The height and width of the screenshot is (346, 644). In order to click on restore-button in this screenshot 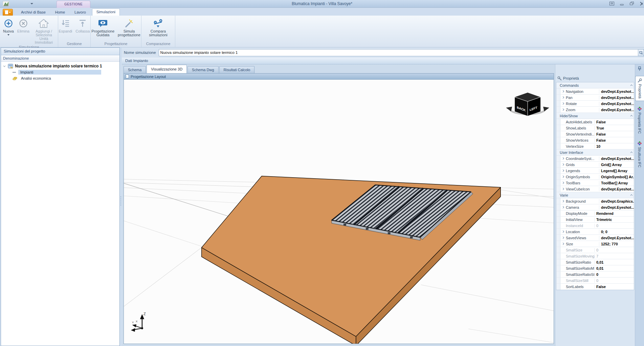, I will do `click(632, 3)`.